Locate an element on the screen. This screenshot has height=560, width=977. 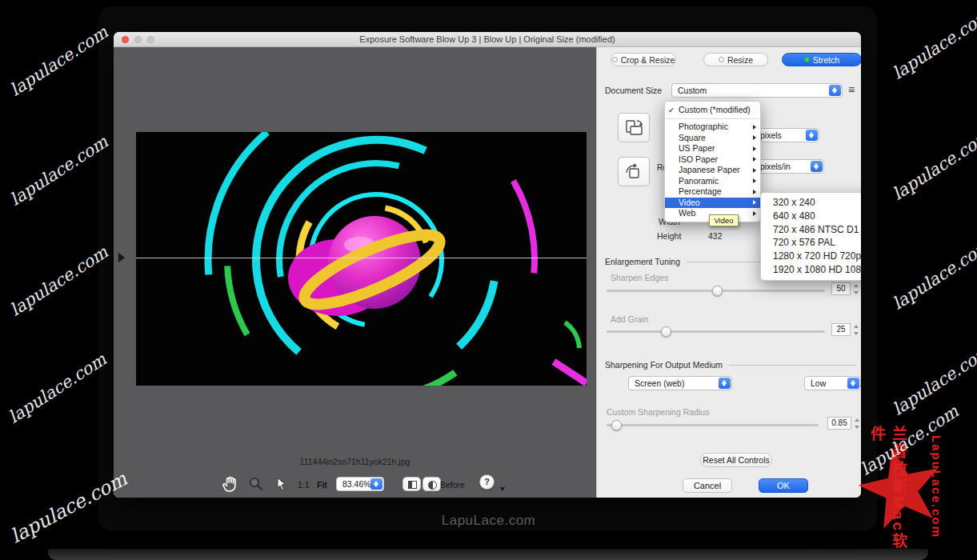
height-label: Height is located at coordinates (669, 236).